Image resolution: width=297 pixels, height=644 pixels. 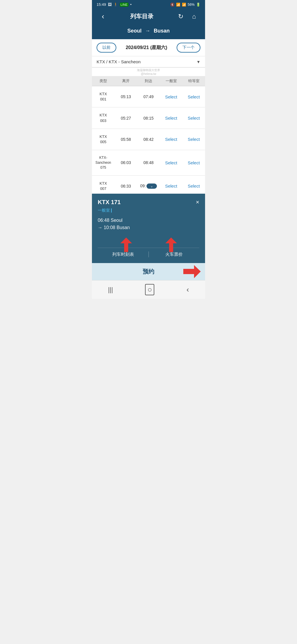 What do you see at coordinates (114, 5) in the screenshot?
I see `status-left: 15:49 🖼 🚶 LINE •` at bounding box center [114, 5].